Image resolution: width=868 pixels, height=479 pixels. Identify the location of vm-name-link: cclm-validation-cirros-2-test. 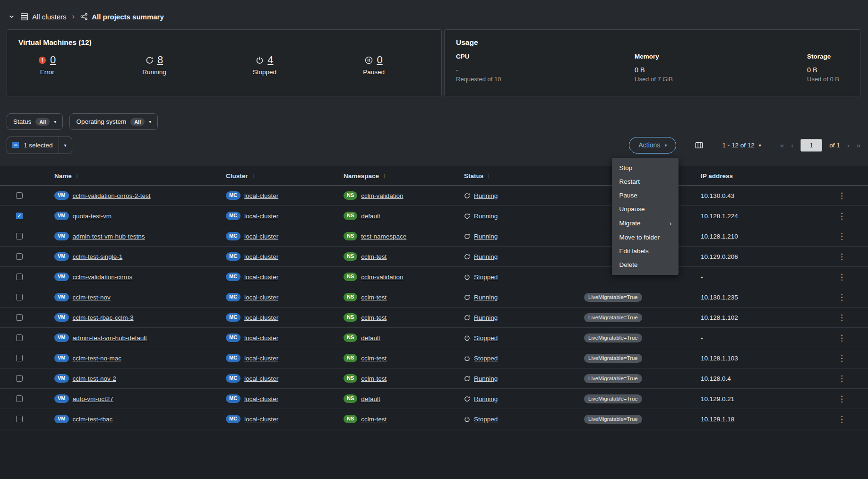
(112, 196).